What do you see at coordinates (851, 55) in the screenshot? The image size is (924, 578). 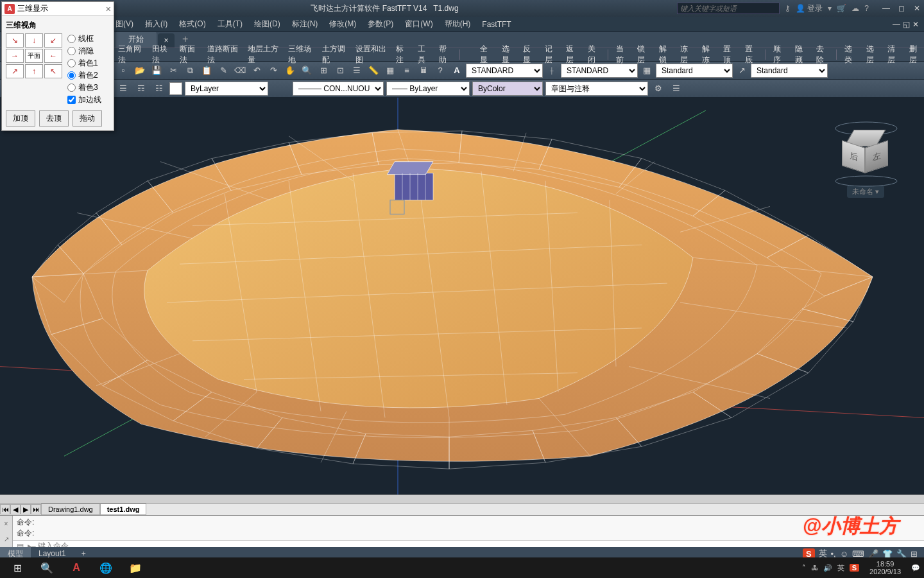 I see `rb-seltype: 选类` at bounding box center [851, 55].